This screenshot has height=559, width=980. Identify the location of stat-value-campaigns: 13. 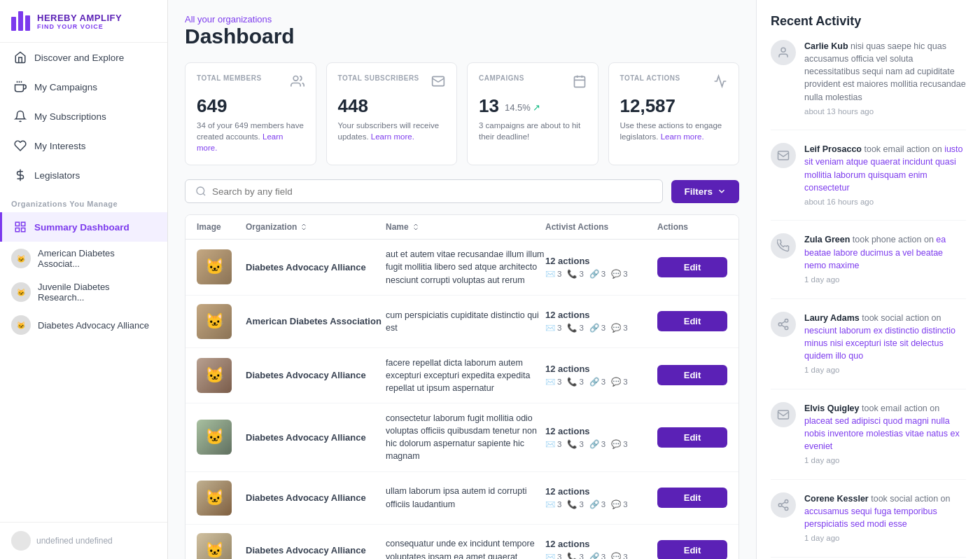
(489, 106).